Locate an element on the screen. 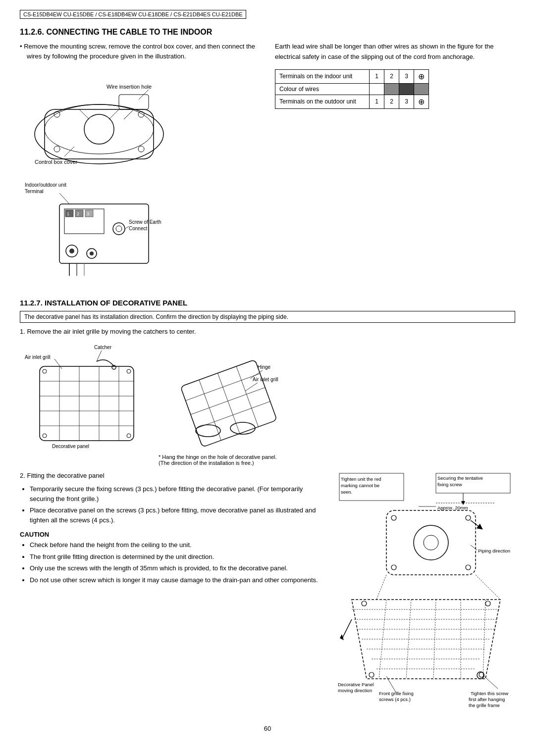  svg-text: Decorative Panel is located at coordinates (356, 684).